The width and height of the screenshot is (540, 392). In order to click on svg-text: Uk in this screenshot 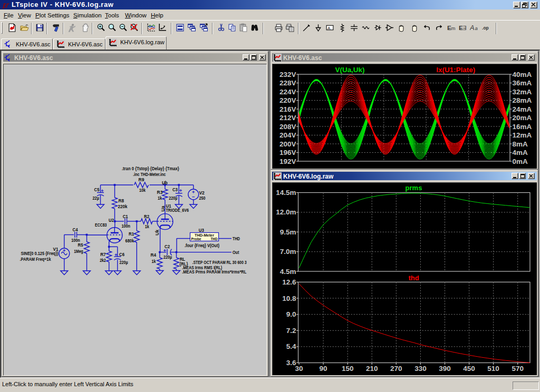, I will do `click(157, 233)`.